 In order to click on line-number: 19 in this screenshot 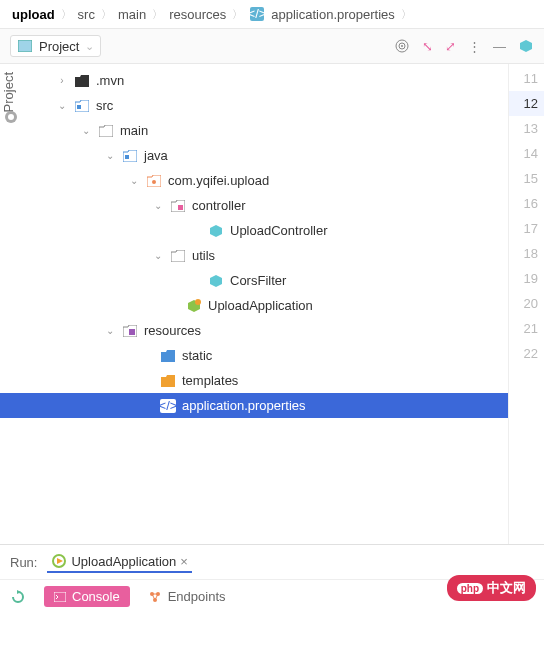, I will do `click(524, 278)`.